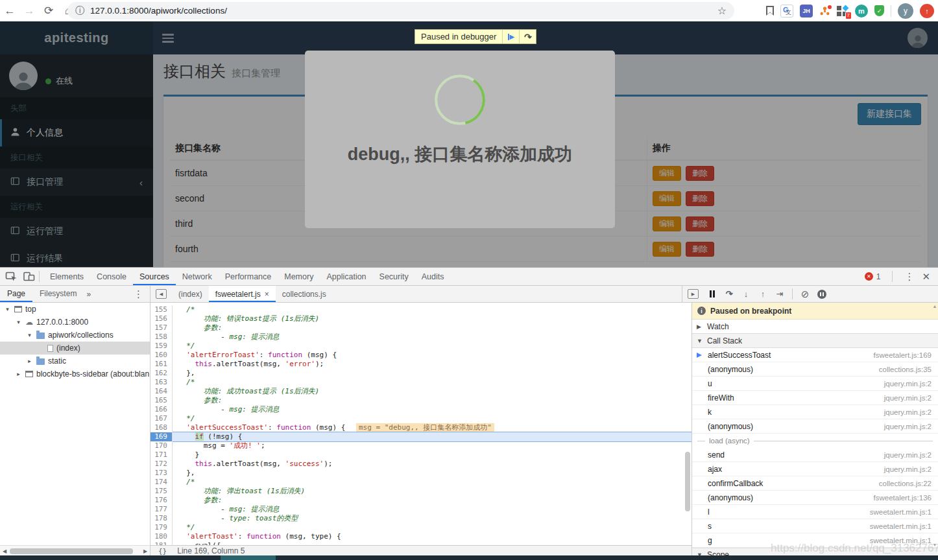 Image resolution: width=938 pixels, height=560 pixels. I want to click on line-number: 171, so click(162, 455).